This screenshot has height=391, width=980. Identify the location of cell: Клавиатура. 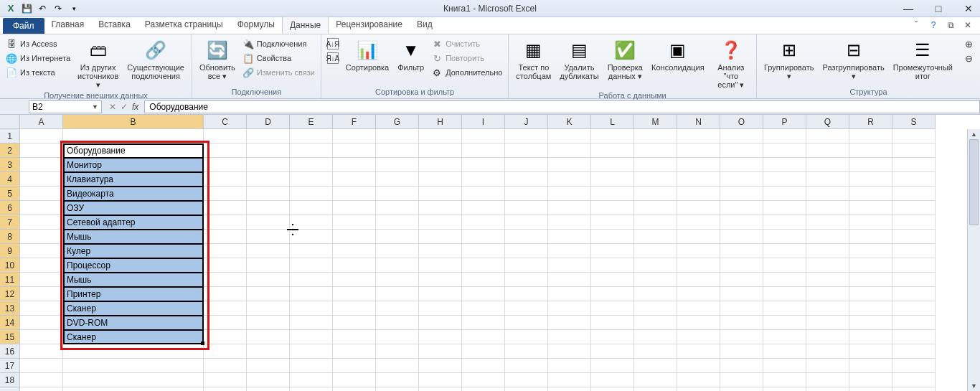
(133, 179).